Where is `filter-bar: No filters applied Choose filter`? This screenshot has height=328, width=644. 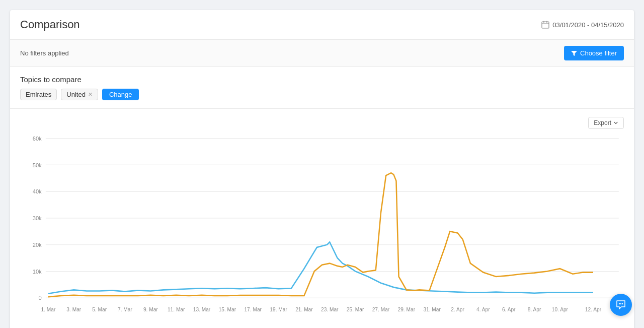
filter-bar: No filters applied Choose filter is located at coordinates (322, 53).